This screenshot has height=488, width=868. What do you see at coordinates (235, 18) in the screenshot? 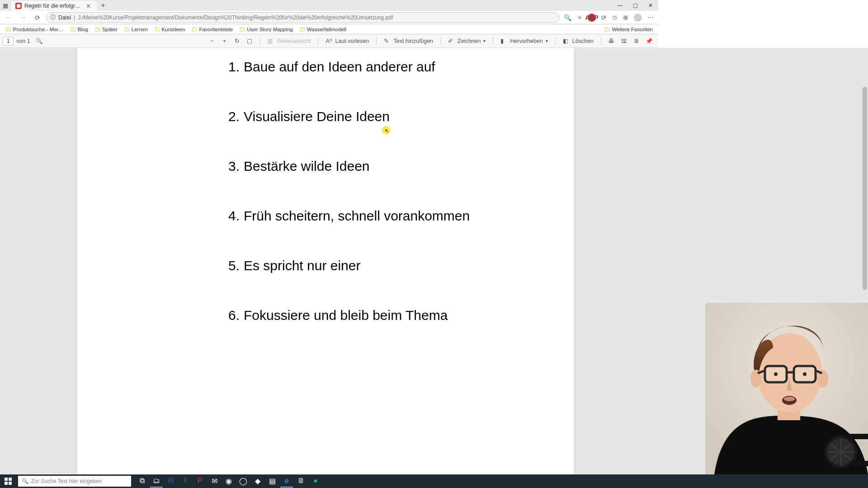
I see `url-path: J:/Meine%20Kurse/Projektmanagement/Dokum…` at bounding box center [235, 18].